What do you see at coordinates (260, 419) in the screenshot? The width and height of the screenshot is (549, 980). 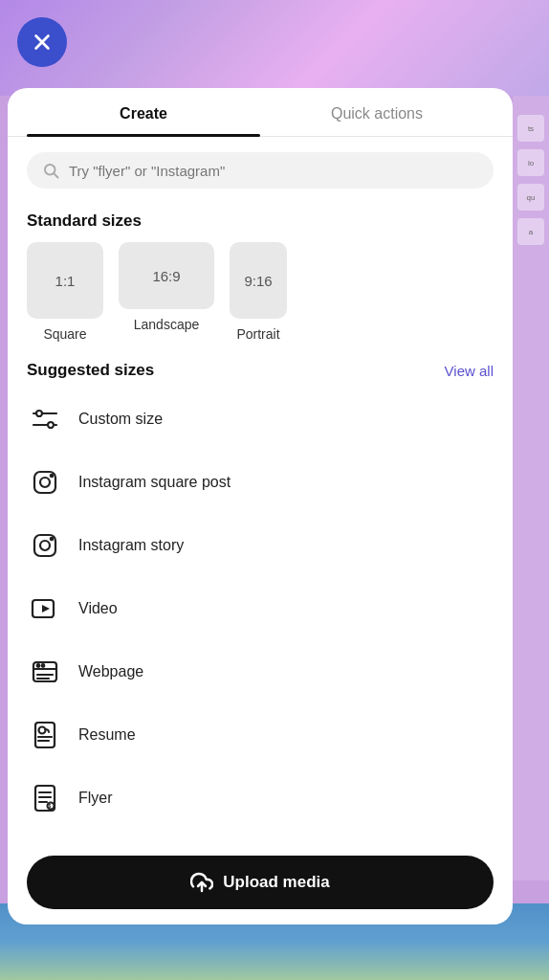 I see `list-item-custom-size: Custom size` at bounding box center [260, 419].